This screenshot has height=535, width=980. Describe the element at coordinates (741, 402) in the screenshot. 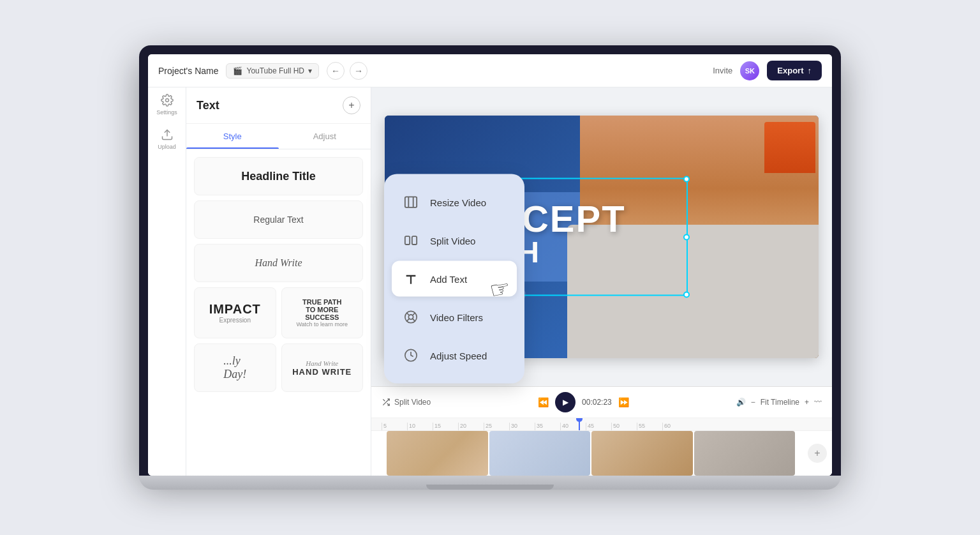

I see `volume-icon: 🔊` at that location.